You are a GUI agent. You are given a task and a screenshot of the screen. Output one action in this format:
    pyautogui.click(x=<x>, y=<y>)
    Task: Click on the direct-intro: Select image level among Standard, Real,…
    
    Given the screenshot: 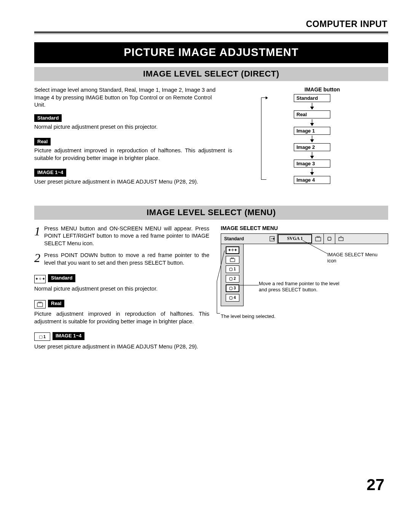 What is the action you would take?
    pyautogui.click(x=129, y=97)
    